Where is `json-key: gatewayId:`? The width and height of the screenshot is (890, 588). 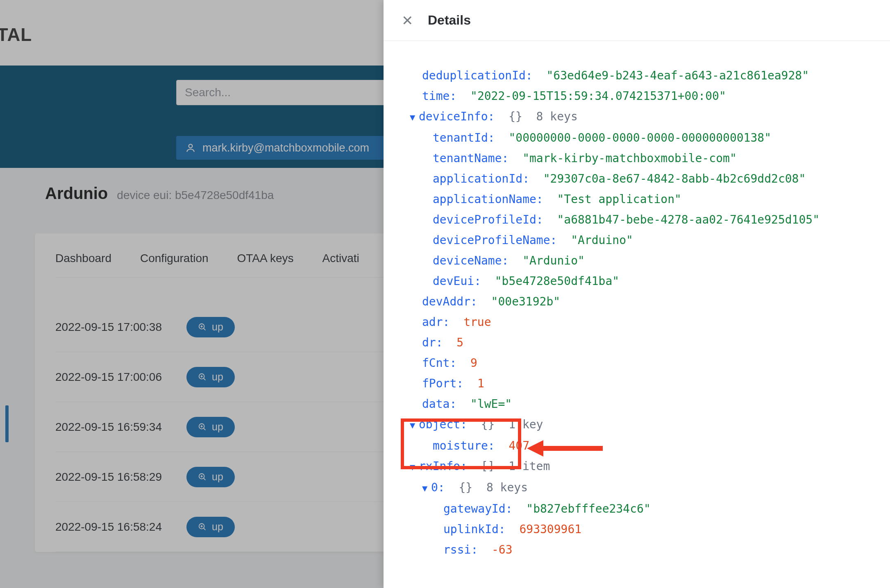
json-key: gatewayId: is located at coordinates (478, 509).